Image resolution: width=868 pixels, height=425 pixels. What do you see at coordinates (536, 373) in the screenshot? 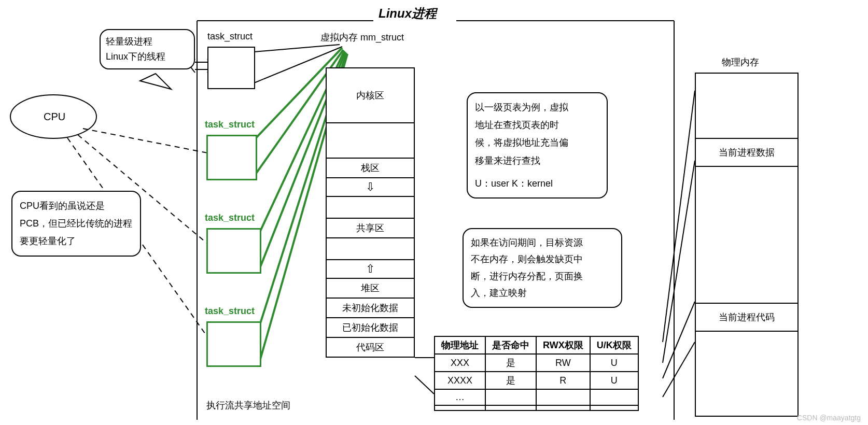
I see `page-table: 物理地址 是否命中 RWX权限 U/K权限 XXX 是 RW U XXXX 是 …` at bounding box center [536, 373].